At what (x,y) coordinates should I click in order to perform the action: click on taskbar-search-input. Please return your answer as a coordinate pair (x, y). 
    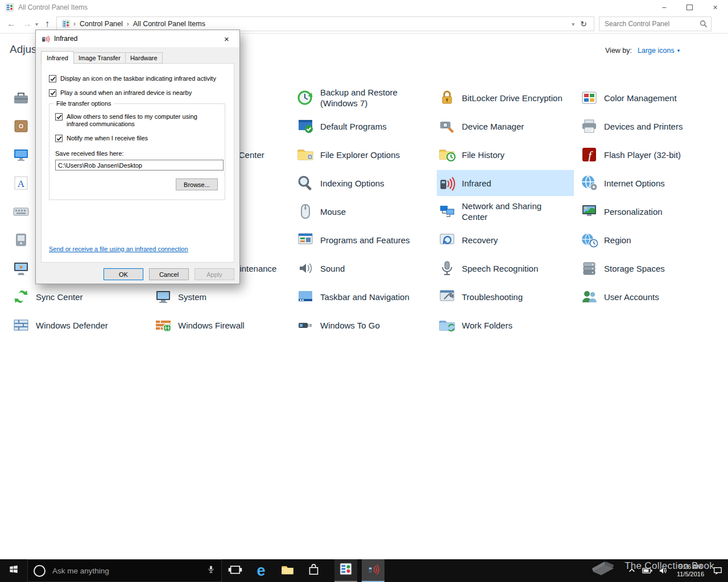
    Looking at the image, I should click on (115, 571).